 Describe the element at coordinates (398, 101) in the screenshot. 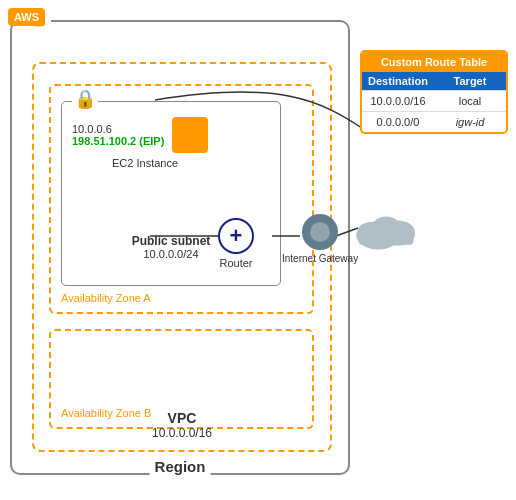

I see `row1-destination: 10.0.0.0/16` at that location.